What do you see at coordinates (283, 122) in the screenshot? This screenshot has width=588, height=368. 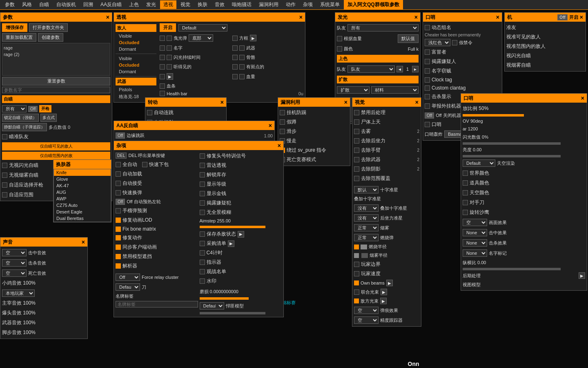 I see `cb-fakewalk` at bounding box center [283, 122].